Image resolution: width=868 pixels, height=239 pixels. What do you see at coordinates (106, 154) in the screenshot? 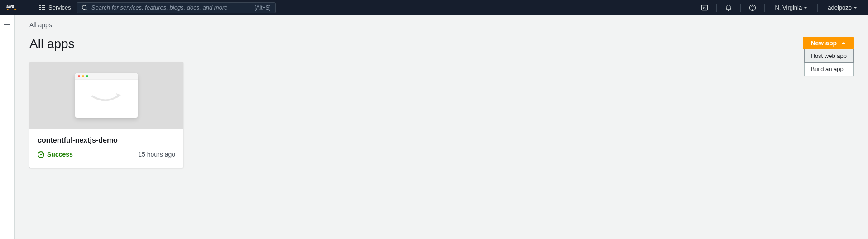
I see `app-status-row: Success 15 hours ago` at bounding box center [106, 154].